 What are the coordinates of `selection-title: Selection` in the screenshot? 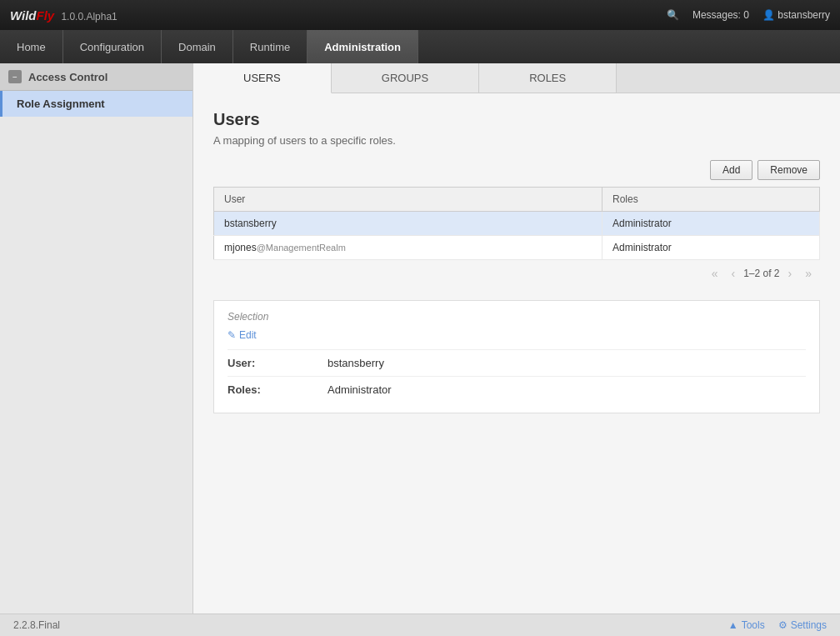 It's located at (517, 317).